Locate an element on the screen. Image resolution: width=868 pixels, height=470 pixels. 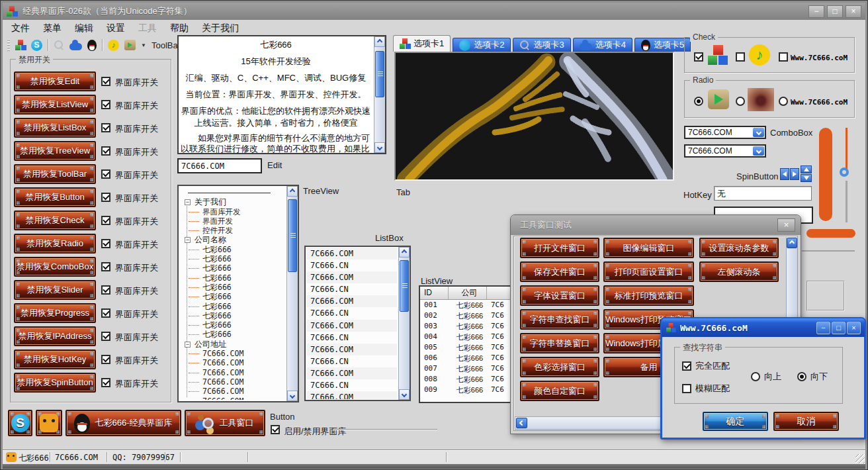
info-scrollbar is located at coordinates (380, 95).